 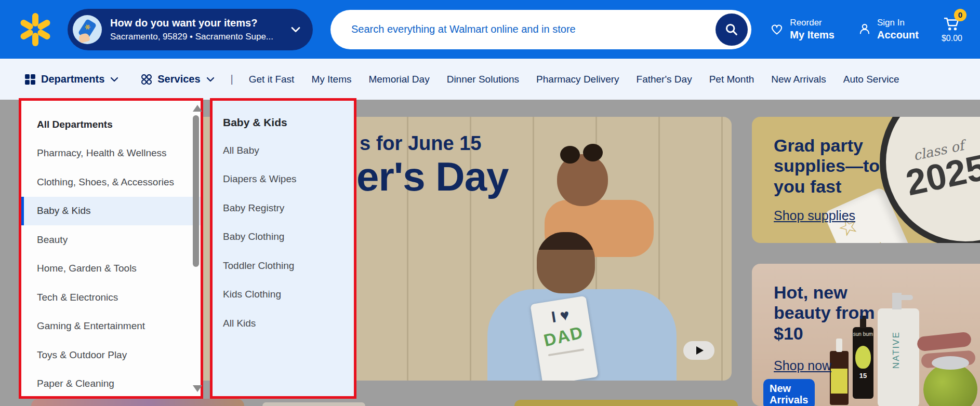 What do you see at coordinates (111, 154) in the screenshot?
I see `departments-item-pharmacy-health-wellness: Pharmacy, Health & Wellness` at bounding box center [111, 154].